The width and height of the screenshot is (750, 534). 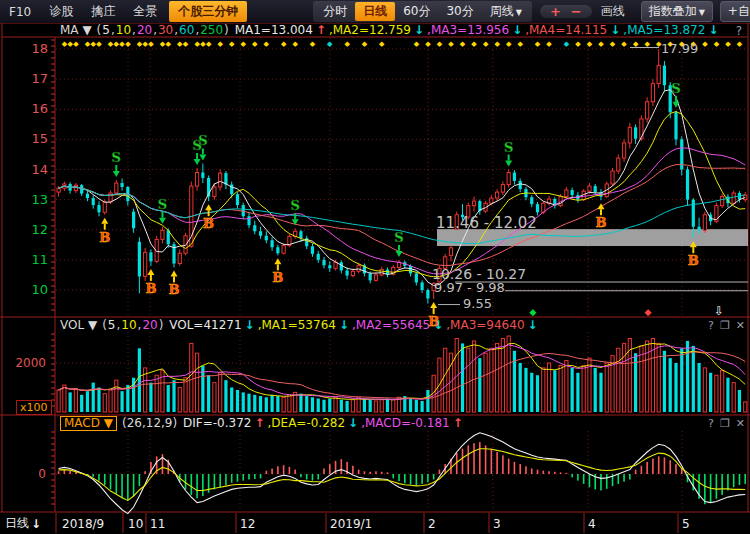 What do you see at coordinates (375, 12) in the screenshot?
I see `top-toolbar: F10 诊股 擒庄 全景 个股三分钟 分时 日线 60分 30分 周线▼ + −…` at bounding box center [375, 12].